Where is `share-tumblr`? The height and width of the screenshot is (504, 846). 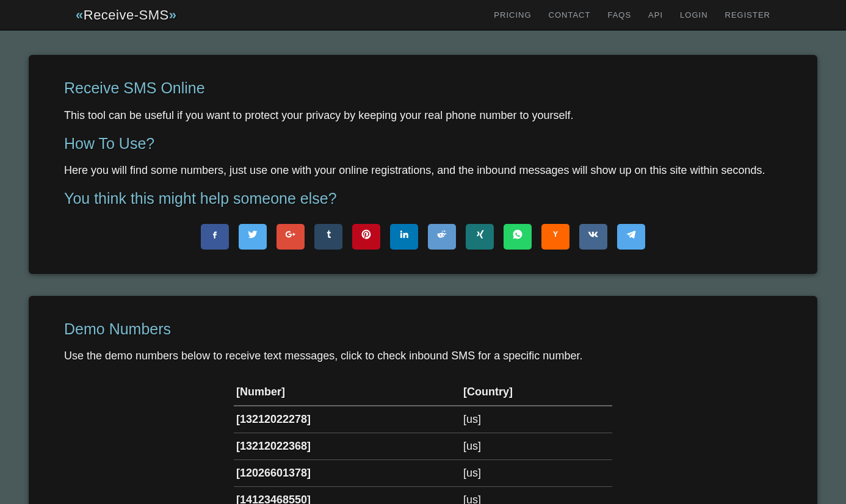
share-tumblr is located at coordinates (328, 237).